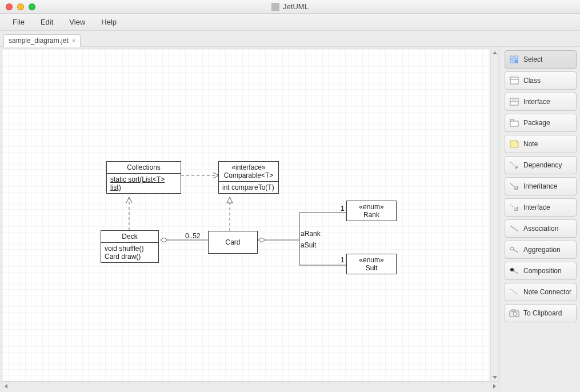  I want to click on scroll-down-icon, so click(495, 377).